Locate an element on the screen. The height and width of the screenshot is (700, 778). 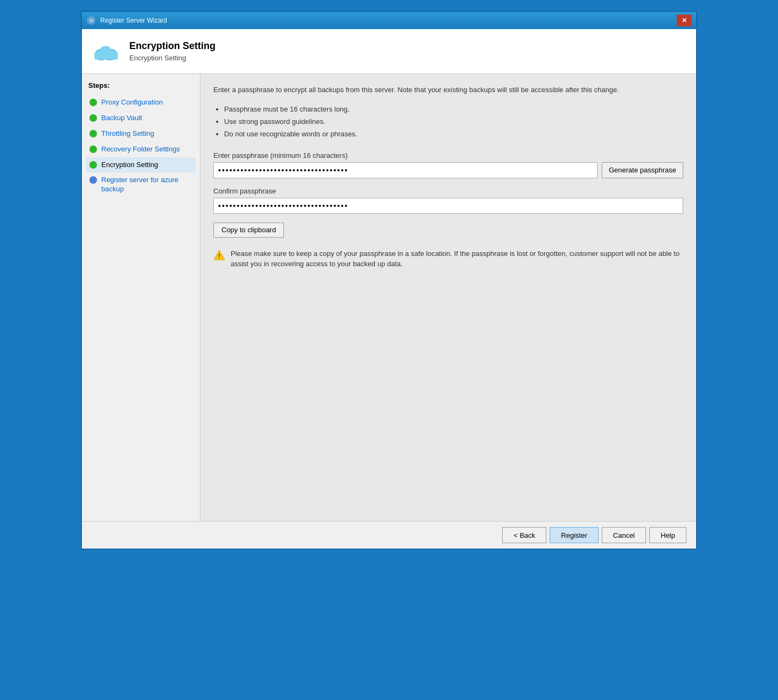
bullet-item-3: Do not use recognizable words or phrases… is located at coordinates (454, 134).